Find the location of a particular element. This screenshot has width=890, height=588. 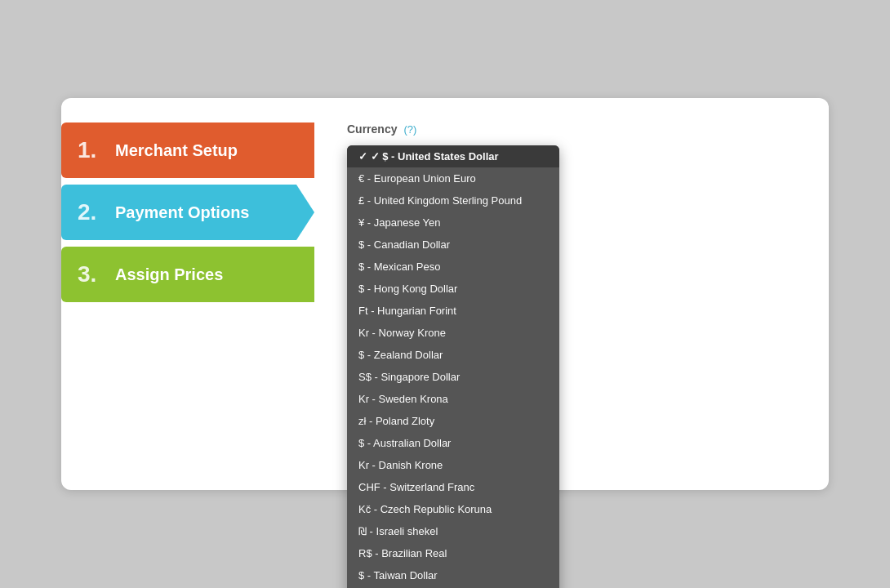

dropdown-item-usd: ✓ $ - United States Dollar is located at coordinates (453, 157).